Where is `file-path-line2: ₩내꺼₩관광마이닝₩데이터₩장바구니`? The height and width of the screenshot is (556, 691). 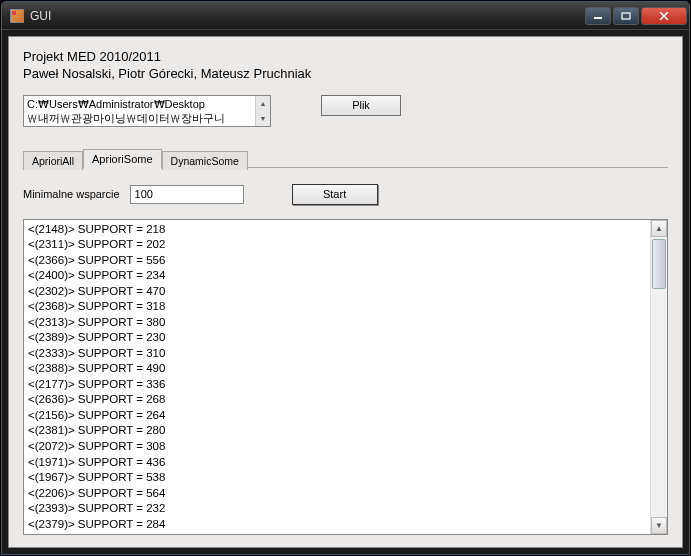
file-path-line2: ₩내꺼₩관광마이닝₩데이터₩장바구니 is located at coordinates (147, 118).